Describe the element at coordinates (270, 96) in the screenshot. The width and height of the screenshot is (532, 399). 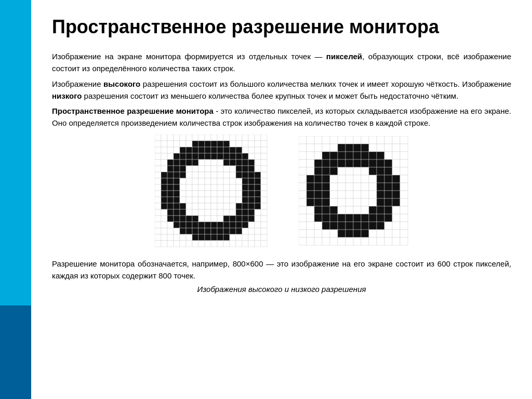
I see `p2-rest2: разрешения состоит из меньшего количеств…` at that location.